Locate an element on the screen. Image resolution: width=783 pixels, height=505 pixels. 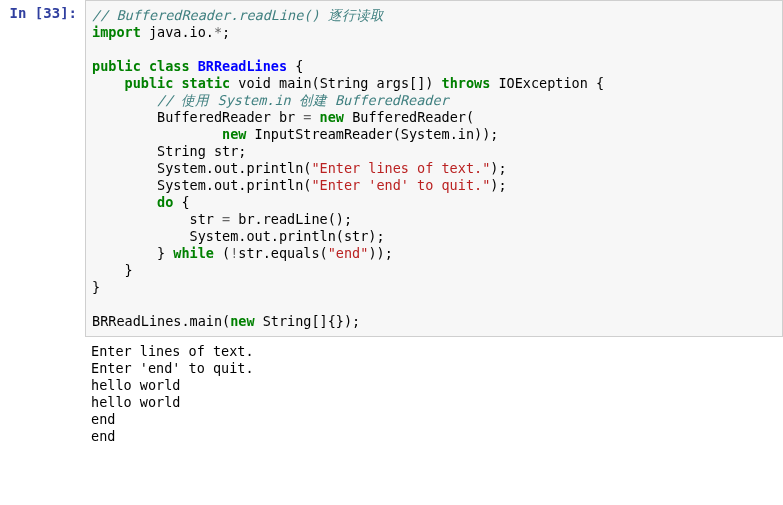
keyword-public: public is located at coordinates (116, 66).